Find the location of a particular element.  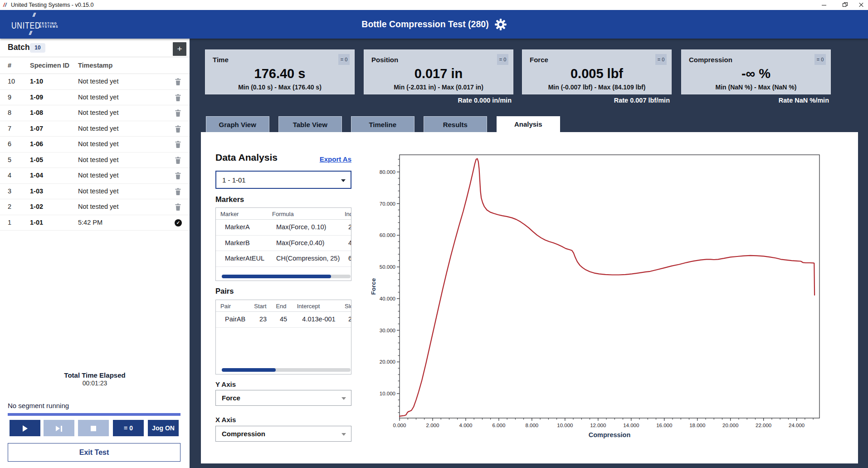

specimen-row: 41-04Not tested yet is located at coordinates (95, 176).